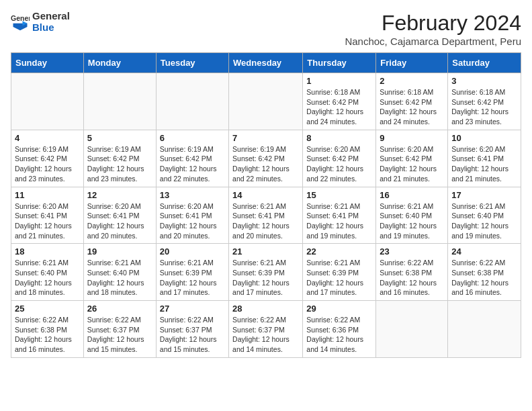  Describe the element at coordinates (266, 63) in the screenshot. I see `calendar-header-row: SundayMondayTuesdayWednesdayThursdayFrid…` at that location.